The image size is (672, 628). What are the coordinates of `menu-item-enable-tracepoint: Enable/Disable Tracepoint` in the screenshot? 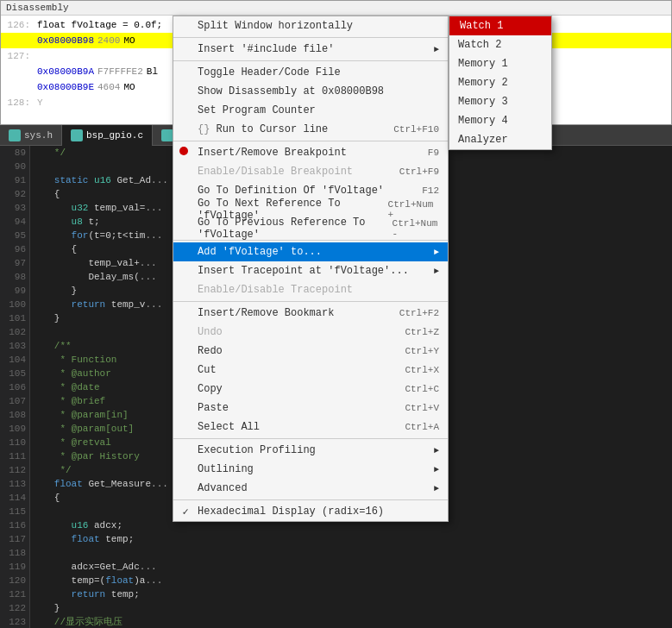 It's located at (311, 290).